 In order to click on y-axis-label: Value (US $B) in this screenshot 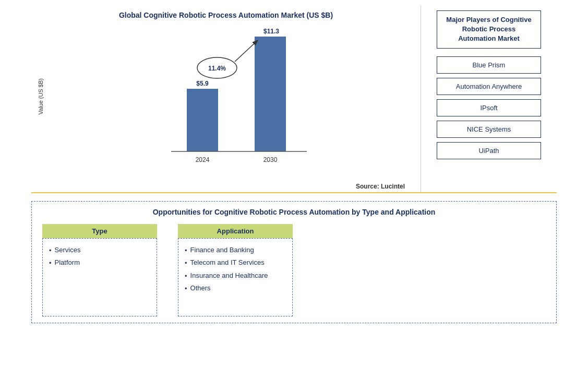, I will do `click(41, 97)`.